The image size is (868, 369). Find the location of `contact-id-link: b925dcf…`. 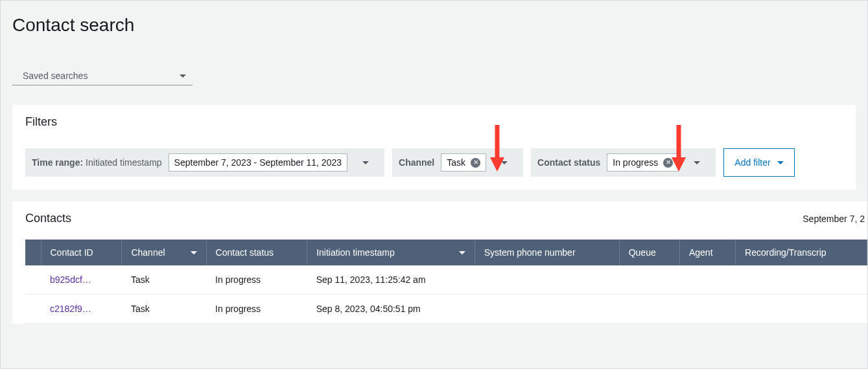

contact-id-link: b925dcf… is located at coordinates (71, 280).